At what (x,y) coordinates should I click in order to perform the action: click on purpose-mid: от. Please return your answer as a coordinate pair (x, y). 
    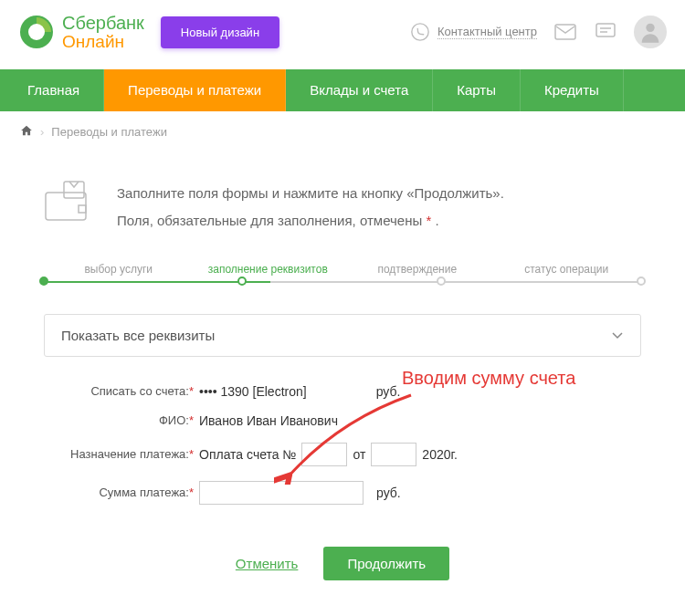
    Looking at the image, I should click on (359, 454).